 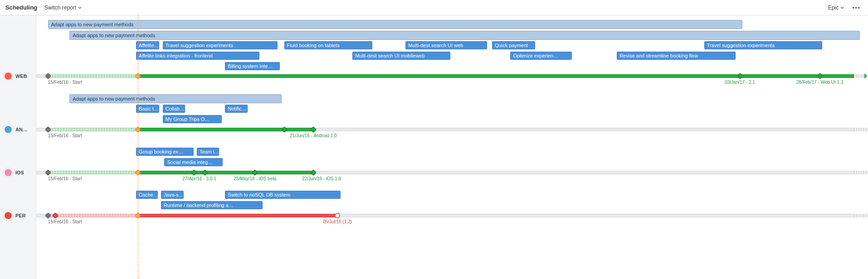 What do you see at coordinates (236, 109) in the screenshot?
I see `task-bar: Notific…` at bounding box center [236, 109].